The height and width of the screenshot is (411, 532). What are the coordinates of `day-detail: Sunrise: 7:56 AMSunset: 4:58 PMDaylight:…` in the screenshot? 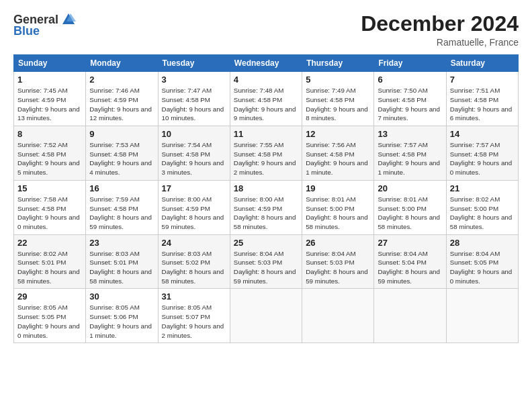 It's located at (338, 158).